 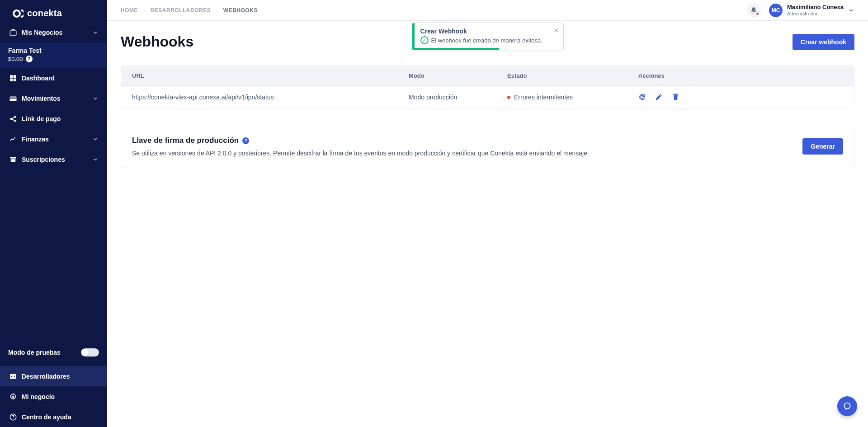 What do you see at coordinates (489, 31) in the screenshot?
I see `toast-title: Crear Webhook` at bounding box center [489, 31].